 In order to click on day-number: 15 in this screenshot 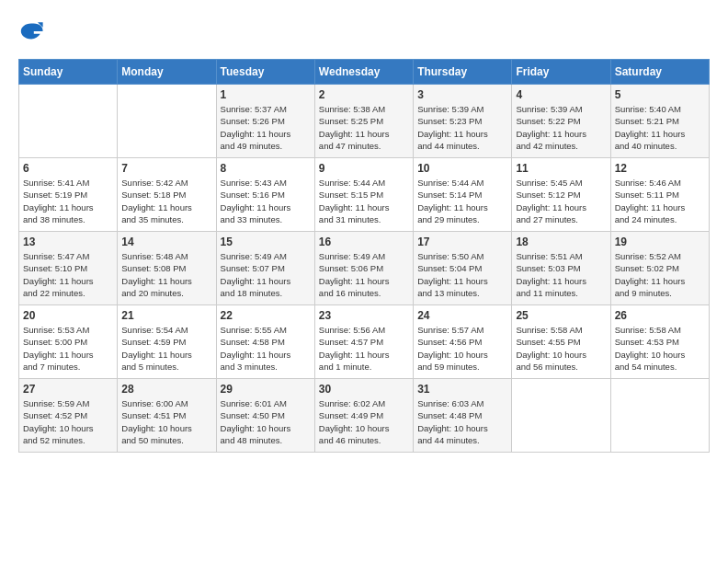, I will do `click(266, 242)`.